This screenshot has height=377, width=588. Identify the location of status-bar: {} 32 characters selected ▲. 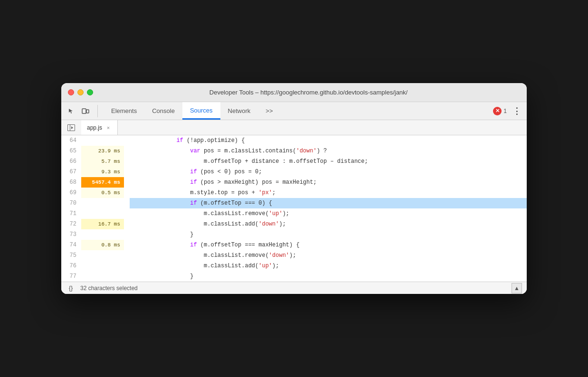
(294, 288).